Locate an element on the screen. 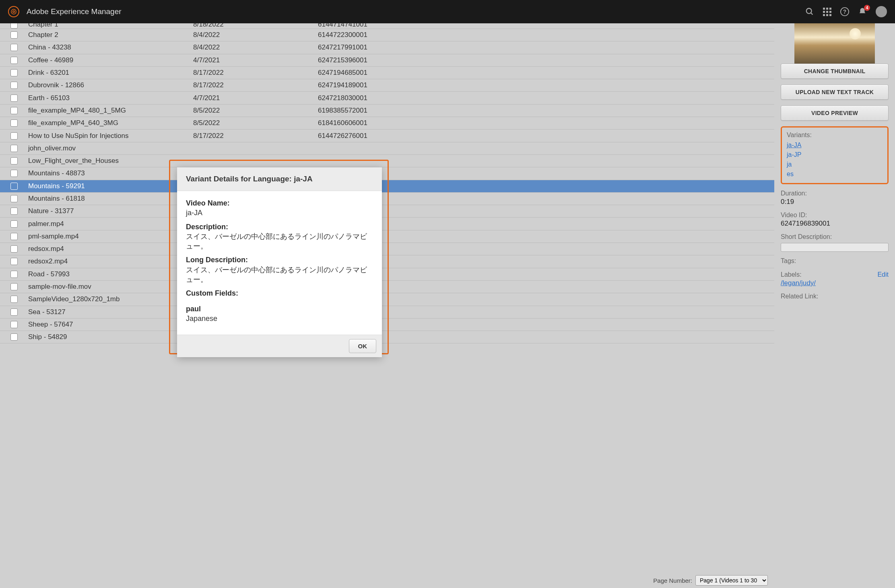  video-id-cell: 6247194189001 is located at coordinates (544, 85).